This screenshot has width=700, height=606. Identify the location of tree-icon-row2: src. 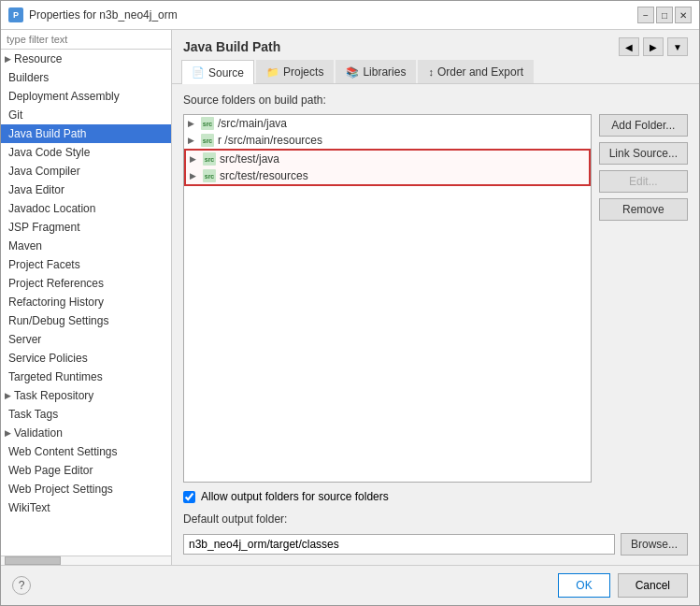
(207, 140).